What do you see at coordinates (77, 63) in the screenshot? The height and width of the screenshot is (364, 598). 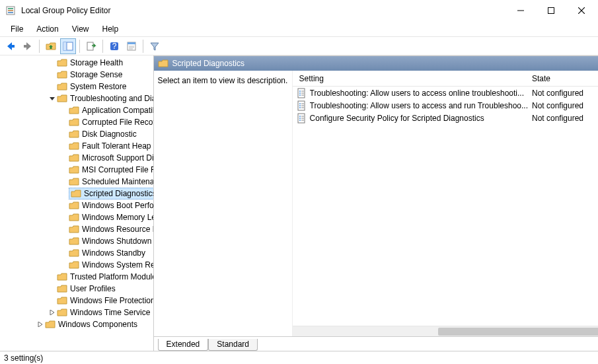 I see `tree-item: Storage Health` at bounding box center [77, 63].